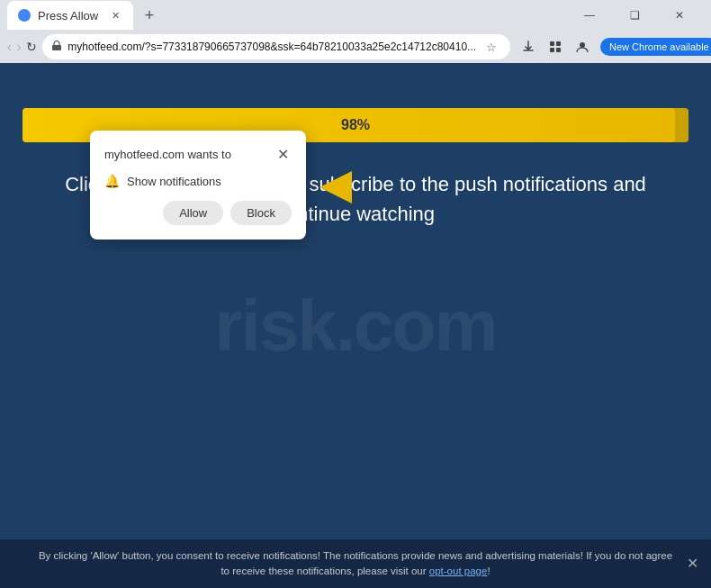 The height and width of the screenshot is (588, 711). I want to click on download-button, so click(528, 47).